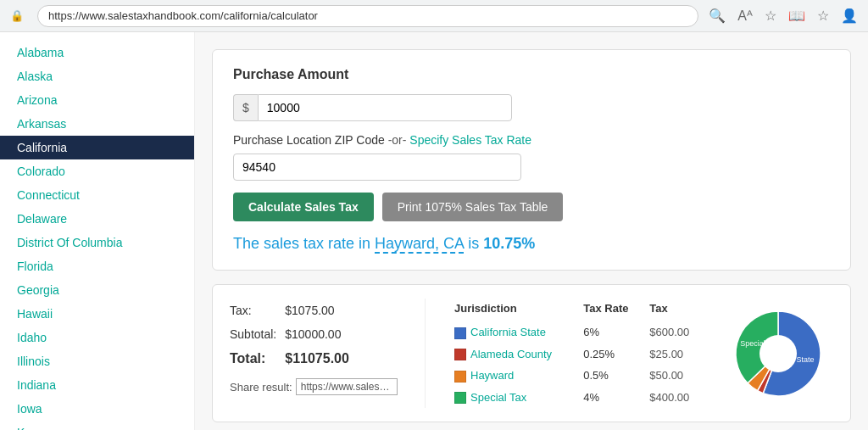 The width and height of the screenshot is (868, 430). What do you see at coordinates (246, 108) in the screenshot?
I see `dollar-sign: $` at bounding box center [246, 108].